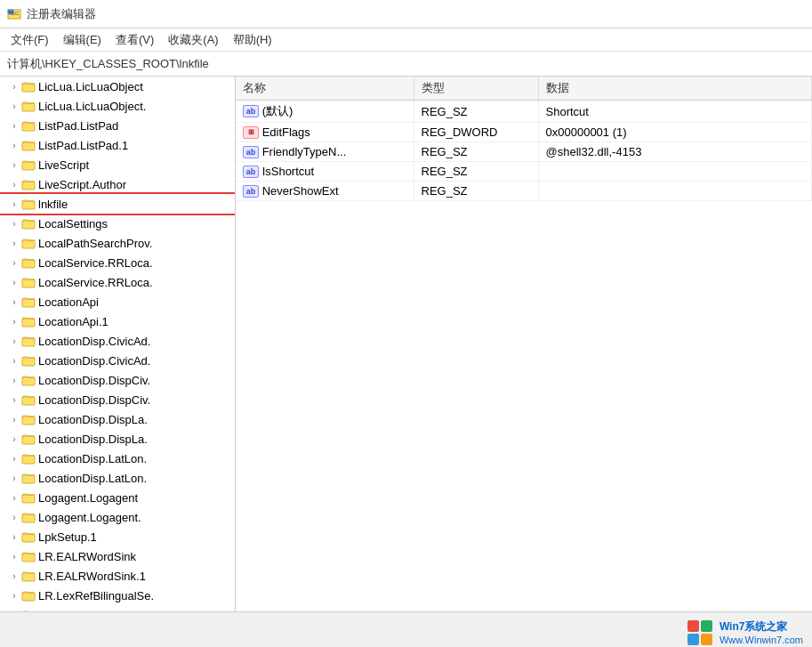 The image size is (812, 647). What do you see at coordinates (117, 400) in the screenshot?
I see `tree-item-locationdisp4: › LocationDisp.DispCiv.` at bounding box center [117, 400].